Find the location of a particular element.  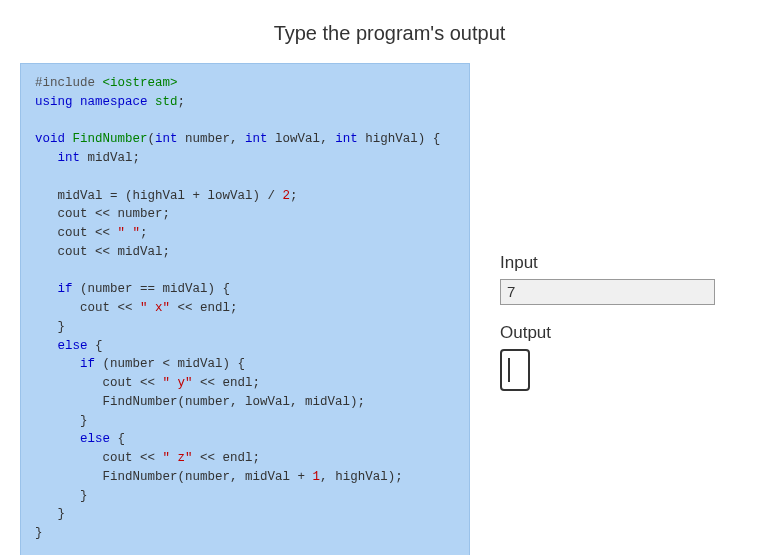

code-text: " " is located at coordinates (130, 233).